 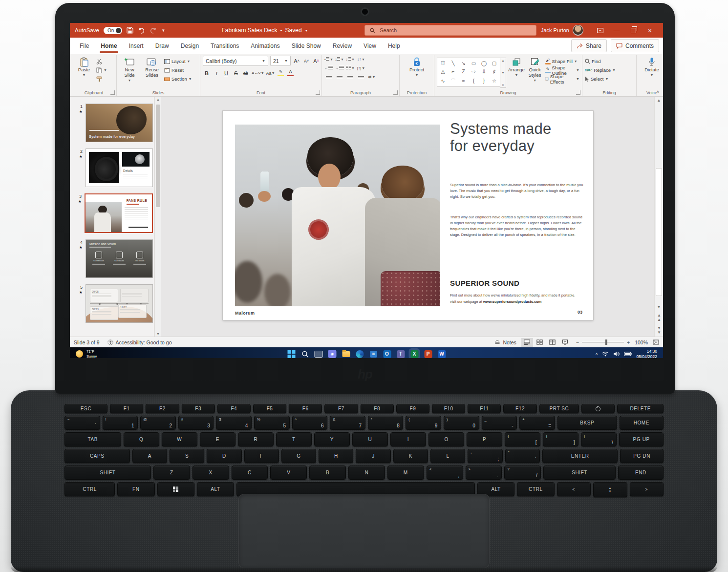 What do you see at coordinates (387, 354) in the screenshot?
I see `outlook-icon: O` at bounding box center [387, 354].